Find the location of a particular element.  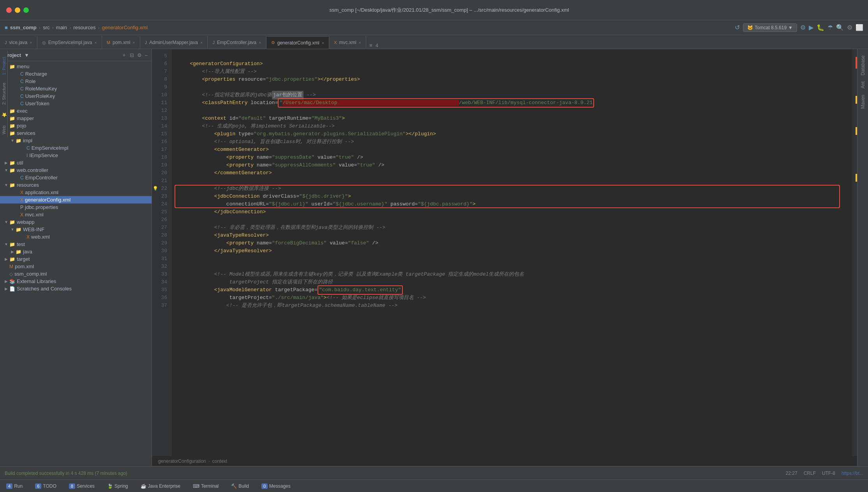

tool-todo: 6 TODO is located at coordinates (46, 486).